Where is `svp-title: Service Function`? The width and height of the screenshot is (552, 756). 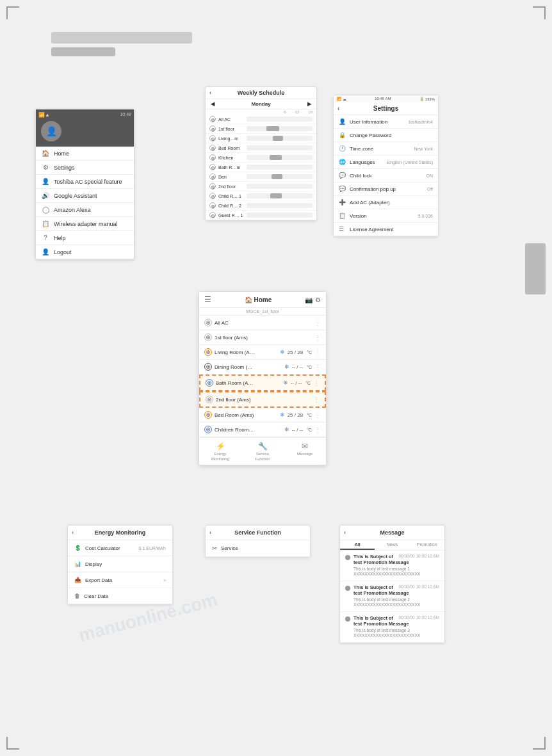
svp-title: Service Function is located at coordinates (257, 533).